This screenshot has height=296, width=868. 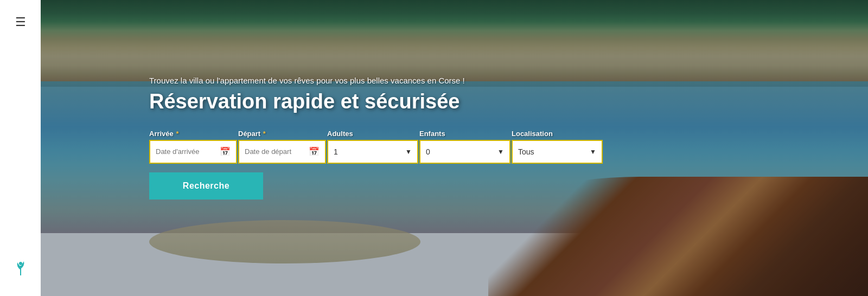 What do you see at coordinates (193, 146) in the screenshot?
I see `arrival-group: Arrivée * 📅` at bounding box center [193, 146].